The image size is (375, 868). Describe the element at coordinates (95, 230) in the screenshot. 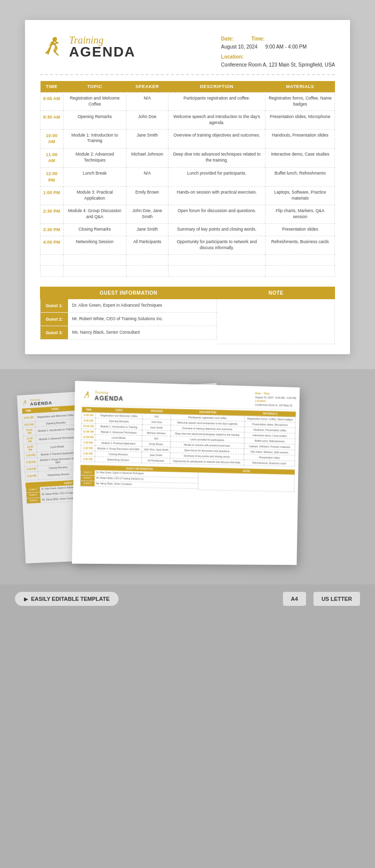

I see `cell-topic: Closing Remarks` at that location.